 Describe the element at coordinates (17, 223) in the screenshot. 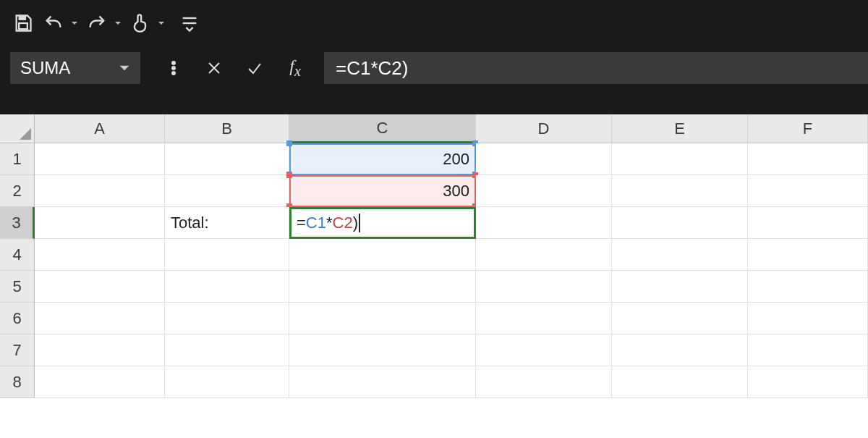

I see `row-header-3: 3` at that location.